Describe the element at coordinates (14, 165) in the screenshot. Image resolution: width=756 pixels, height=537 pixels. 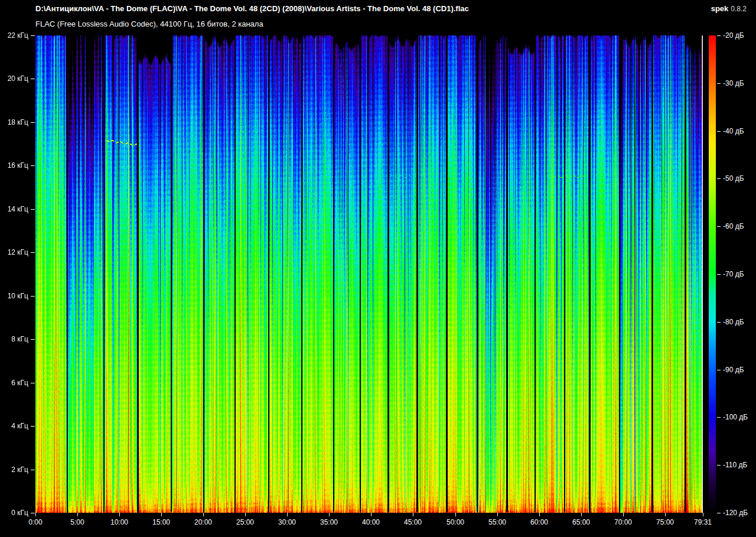
I see `frequency-tick-label: 16 кГц` at that location.